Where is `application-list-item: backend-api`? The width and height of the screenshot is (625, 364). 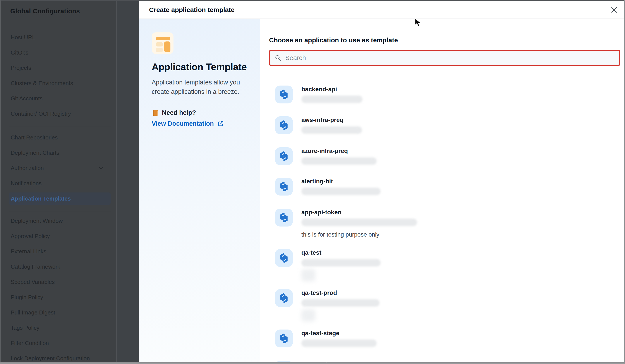 application-list-item: backend-api is located at coordinates (319, 94).